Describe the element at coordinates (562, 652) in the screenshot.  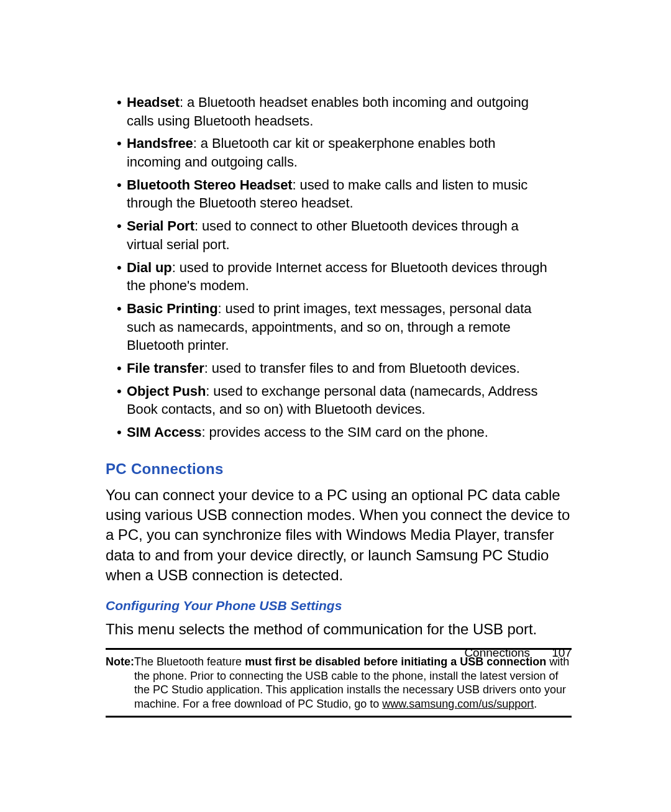
I see `footer-page-number: 107` at that location.